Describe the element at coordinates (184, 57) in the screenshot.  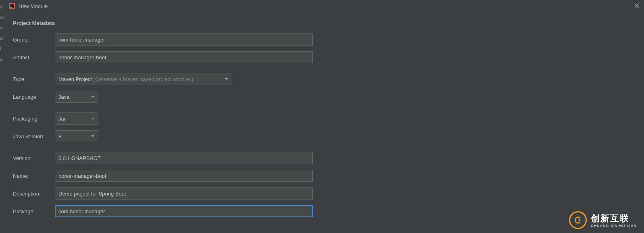
I see `artifact-input` at that location.